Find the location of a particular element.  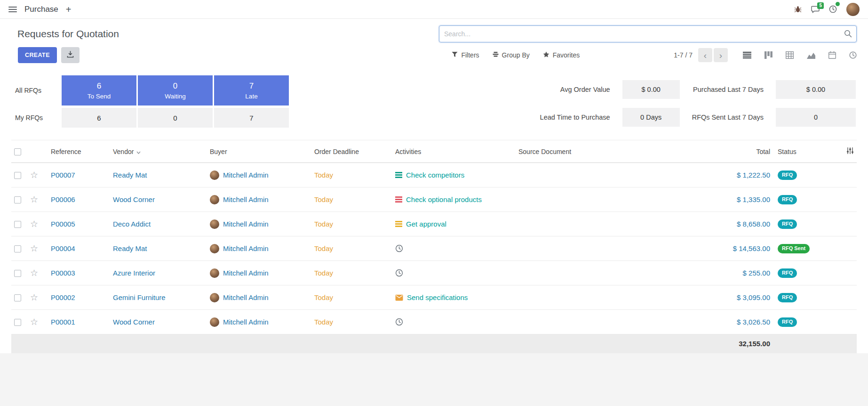

header-order-deadline: Order Deadline is located at coordinates (352, 152).